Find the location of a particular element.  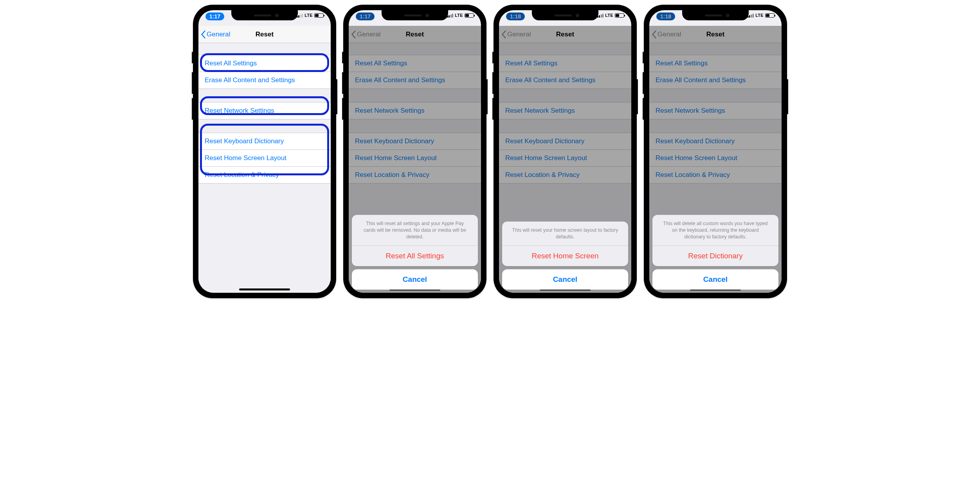

action-sheet-message: This will reset all settings and your Ap… is located at coordinates (415, 230).